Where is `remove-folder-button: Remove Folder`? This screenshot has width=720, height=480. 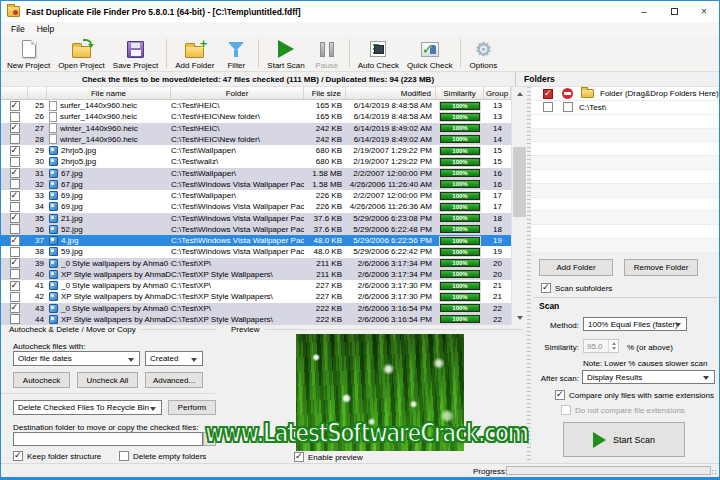 remove-folder-button: Remove Folder is located at coordinates (661, 268).